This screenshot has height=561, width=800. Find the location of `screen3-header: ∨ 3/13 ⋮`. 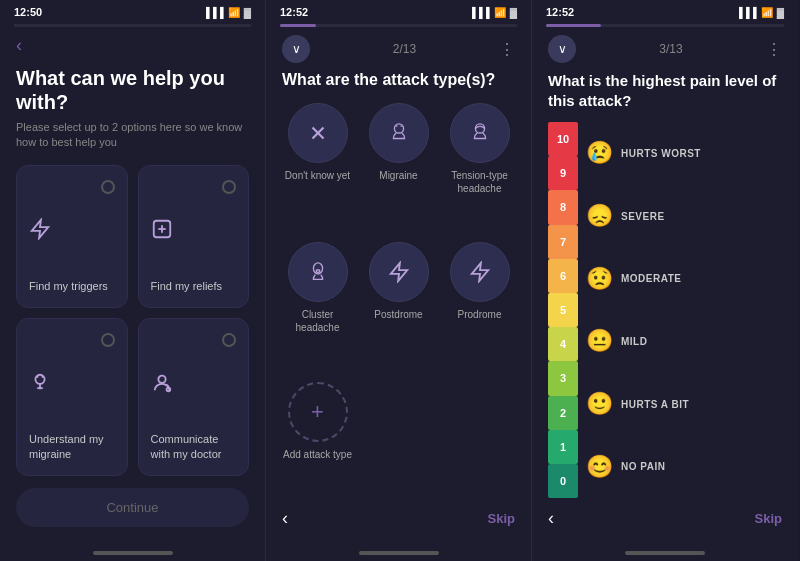

screen3-header: ∨ 3/13 ⋮ is located at coordinates (665, 49).